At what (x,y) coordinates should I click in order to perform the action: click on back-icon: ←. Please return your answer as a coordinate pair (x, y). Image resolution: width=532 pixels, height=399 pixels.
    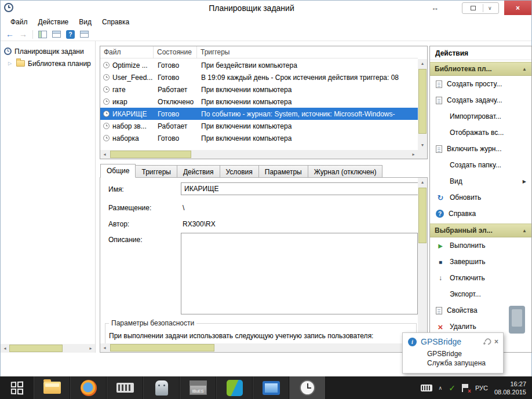
    Looking at the image, I should click on (10, 34).